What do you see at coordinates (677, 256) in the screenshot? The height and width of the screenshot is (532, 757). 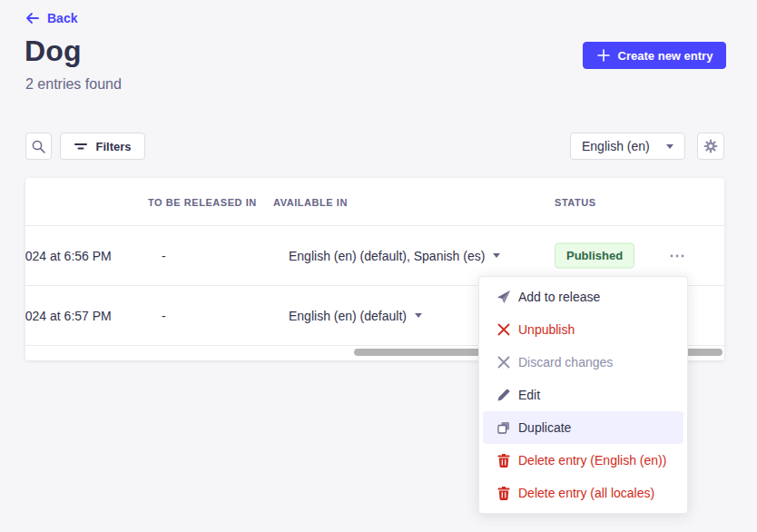 I see `more-options-icon` at bounding box center [677, 256].